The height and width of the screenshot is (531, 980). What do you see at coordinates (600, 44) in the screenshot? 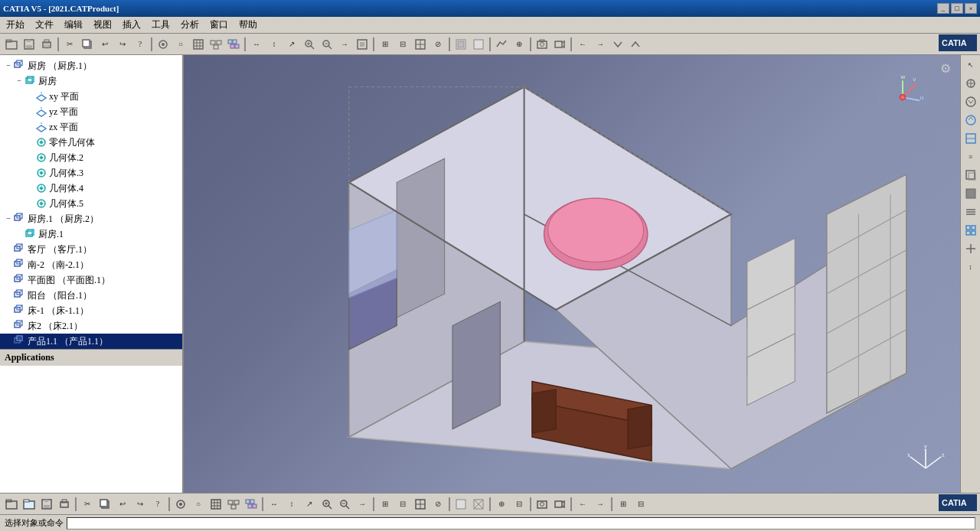
I see `nav-fwd: →` at bounding box center [600, 44].